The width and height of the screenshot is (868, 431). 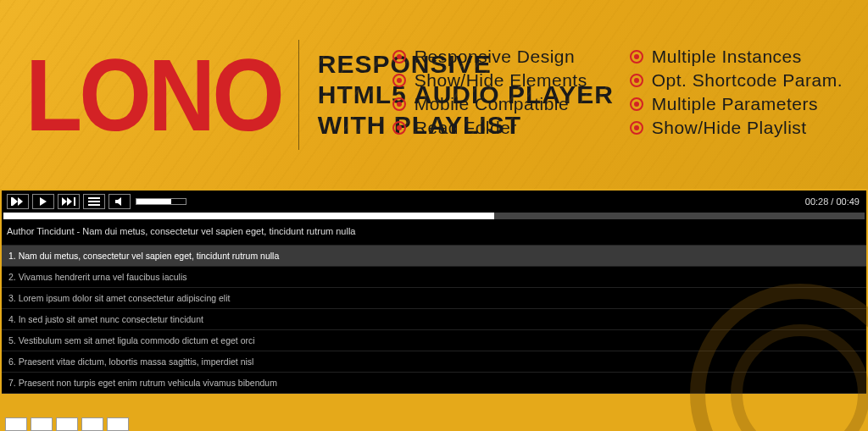 I want to click on now-playing-label: Author Tincidunt - Nam dui metus, consec…, so click(x=434, y=232).